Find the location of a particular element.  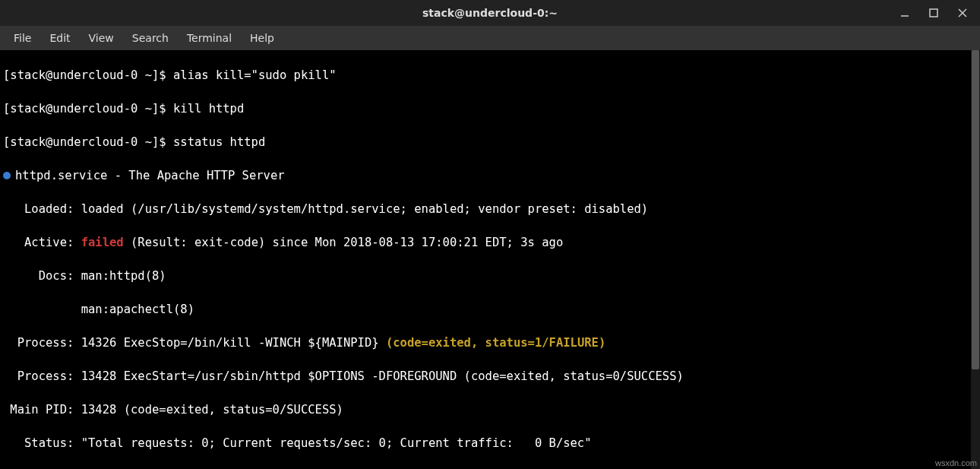

output-line: Process: 13428 ExecStart=/usr/sbin/httpd… is located at coordinates (490, 376).